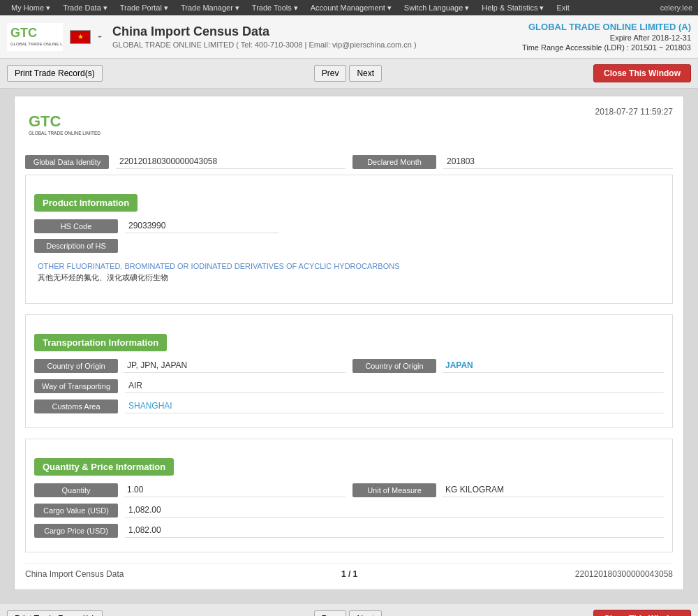 The image size is (698, 616). What do you see at coordinates (349, 266) in the screenshot?
I see `hs-desc-english: OTHER FLUORINATED, BROMINATED OR IODINAT…` at bounding box center [349, 266].